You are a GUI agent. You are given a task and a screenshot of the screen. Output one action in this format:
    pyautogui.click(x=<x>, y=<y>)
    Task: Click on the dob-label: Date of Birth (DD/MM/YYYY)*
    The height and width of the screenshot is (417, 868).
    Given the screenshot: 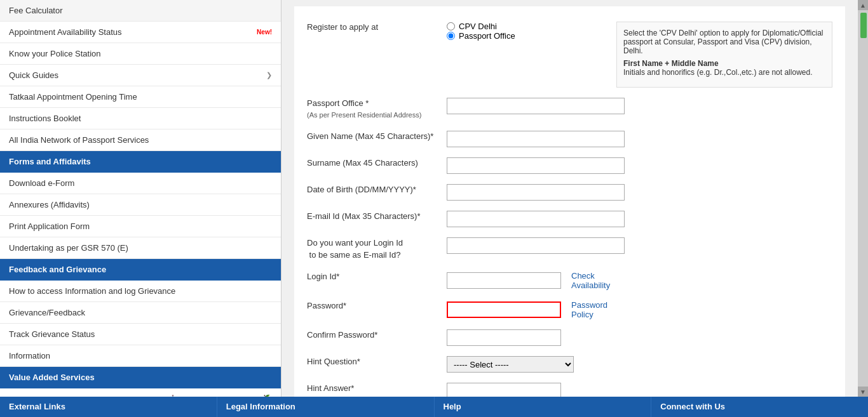 What is the action you would take?
    pyautogui.click(x=377, y=190)
    